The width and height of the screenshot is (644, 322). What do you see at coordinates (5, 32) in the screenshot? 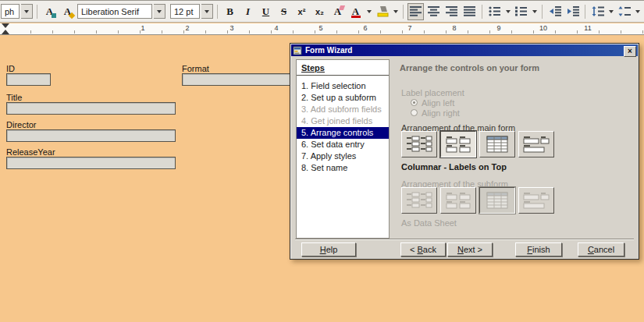
I see `left-indent-marker` at bounding box center [5, 32].